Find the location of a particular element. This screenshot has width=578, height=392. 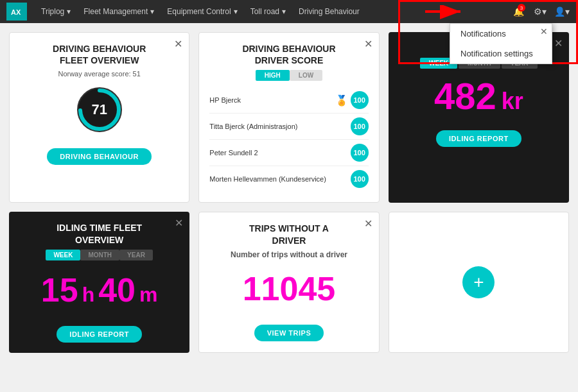

trips-subtitle: Number of trips without a driver is located at coordinates (289, 255).